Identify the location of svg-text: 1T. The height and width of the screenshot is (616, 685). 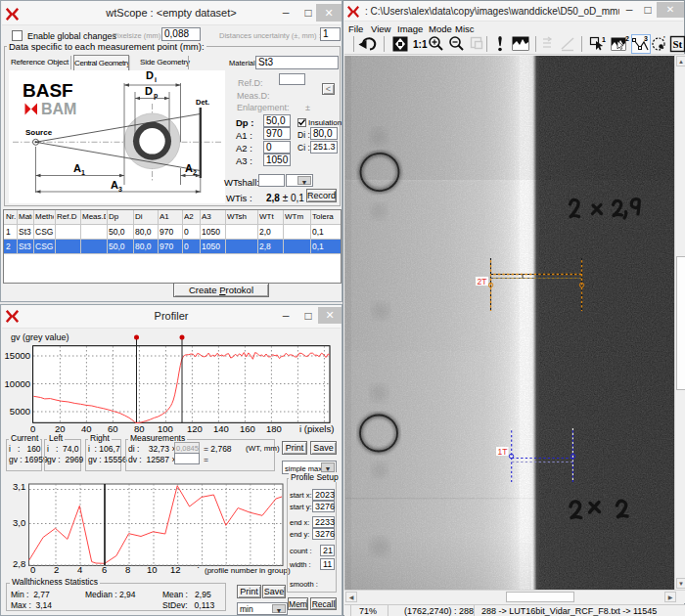
(503, 452).